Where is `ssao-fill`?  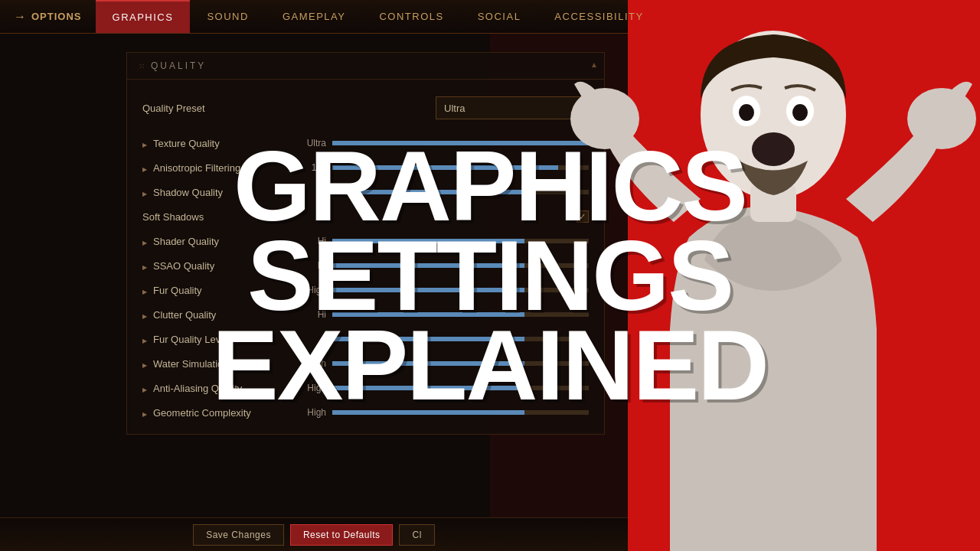 ssao-fill is located at coordinates (429, 266).